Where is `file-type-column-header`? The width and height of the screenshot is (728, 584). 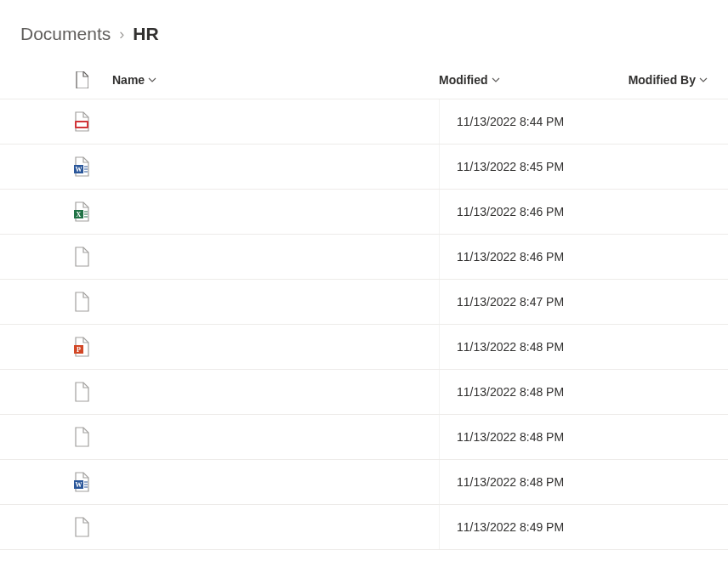 file-type-column-header is located at coordinates (82, 80).